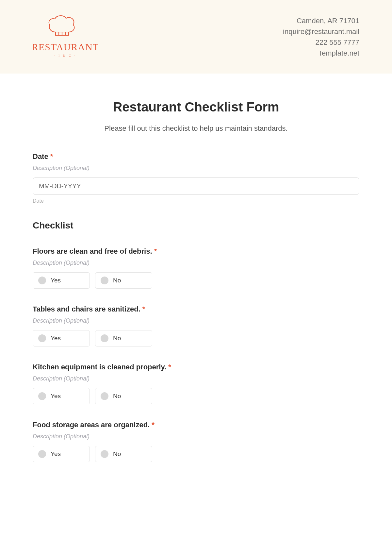 The image size is (392, 556). I want to click on date-label: Date *, so click(196, 157).